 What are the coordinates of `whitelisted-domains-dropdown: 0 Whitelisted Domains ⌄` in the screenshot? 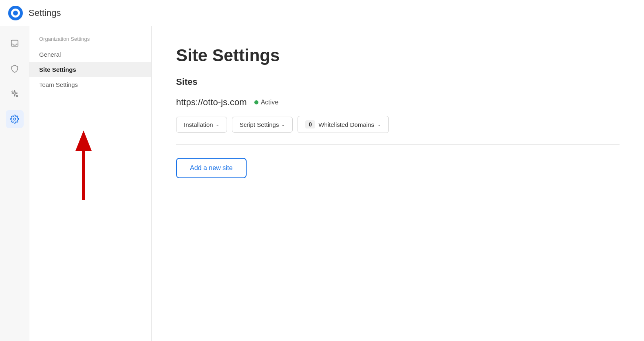 It's located at (343, 124).